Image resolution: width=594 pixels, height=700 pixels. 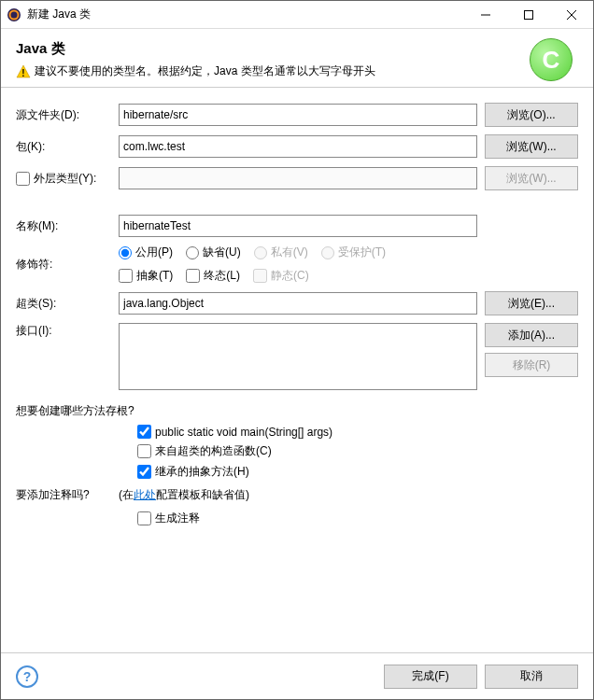 What do you see at coordinates (529, 15) in the screenshot?
I see `maximize-button` at bounding box center [529, 15].